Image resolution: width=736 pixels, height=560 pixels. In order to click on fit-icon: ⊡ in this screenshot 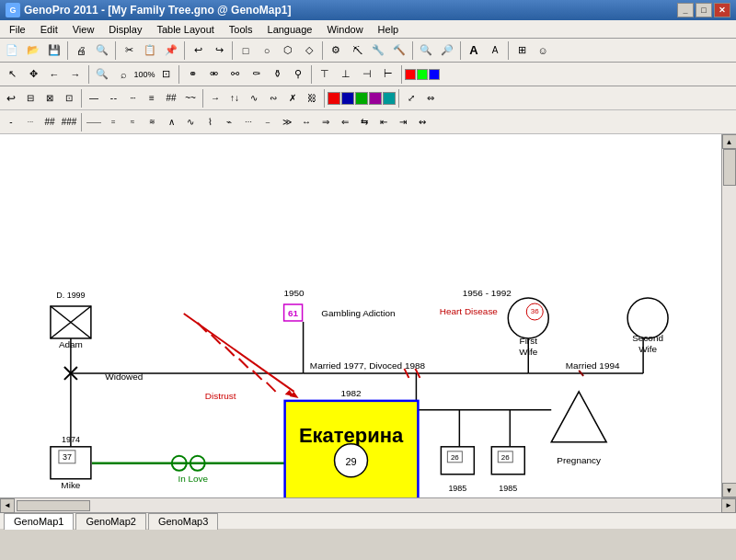, I will do `click(166, 74)`.